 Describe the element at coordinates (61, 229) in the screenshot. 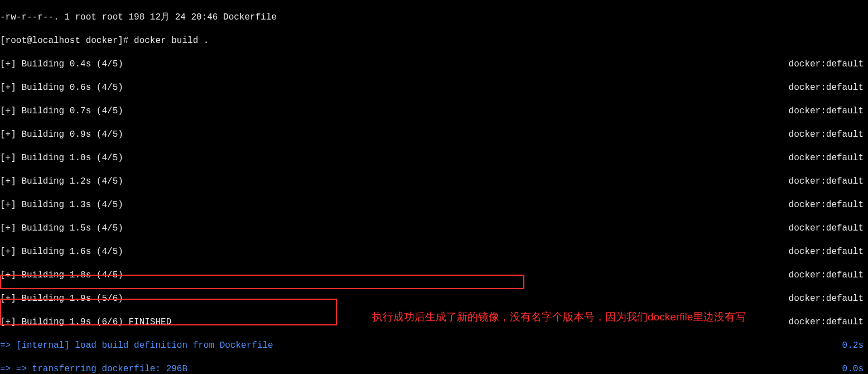

I see `build-step: [+] Building 1.5s (4/5)` at that location.